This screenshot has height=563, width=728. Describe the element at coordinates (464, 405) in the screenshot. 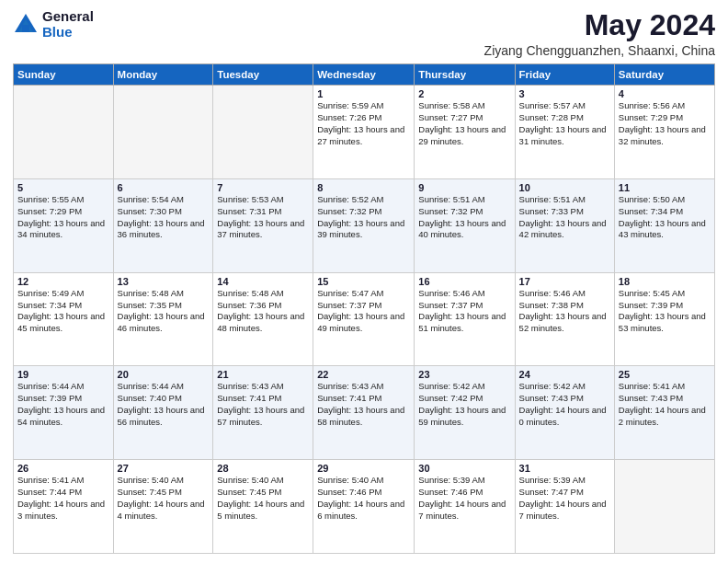

I see `cell-info: Sunrise: 5:42 AMSunset: 7:42 PMDaylight:…` at that location.